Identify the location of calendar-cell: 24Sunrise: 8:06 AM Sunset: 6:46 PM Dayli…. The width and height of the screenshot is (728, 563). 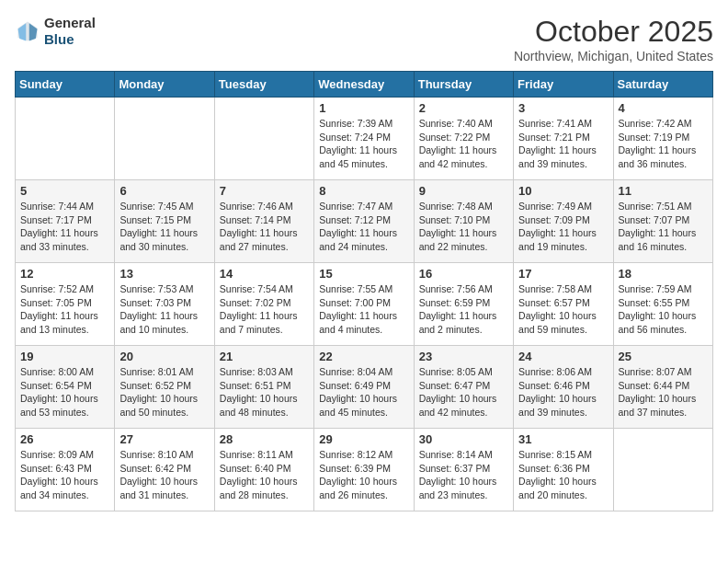
(563, 387).